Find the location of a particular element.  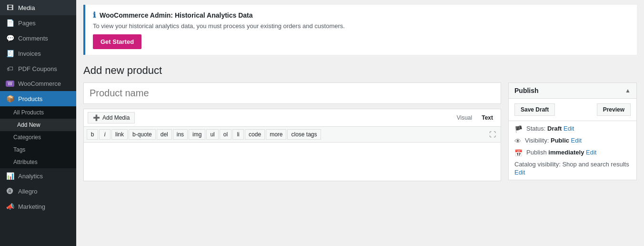

save-draft-button: Save Draft is located at coordinates (534, 110).